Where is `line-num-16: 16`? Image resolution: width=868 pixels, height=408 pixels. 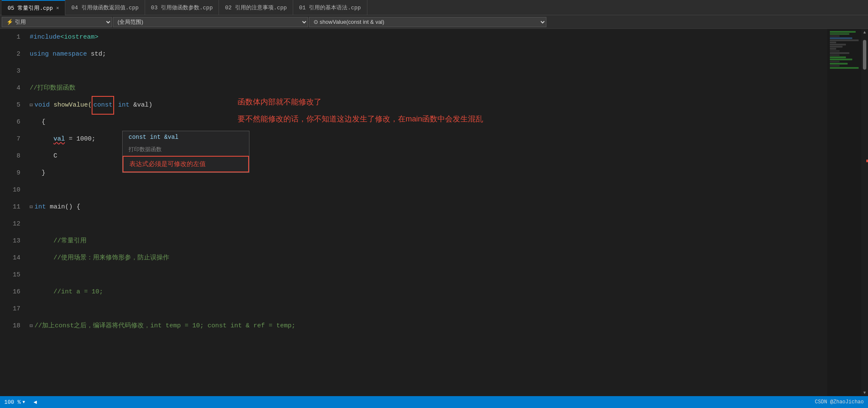
line-num-16: 16 is located at coordinates (10, 292).